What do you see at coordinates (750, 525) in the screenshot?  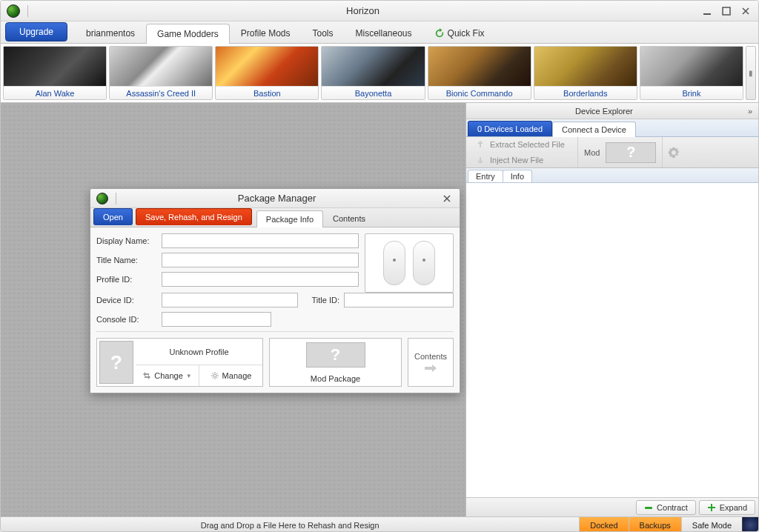 I see `brand-swirl-icon` at bounding box center [750, 525].